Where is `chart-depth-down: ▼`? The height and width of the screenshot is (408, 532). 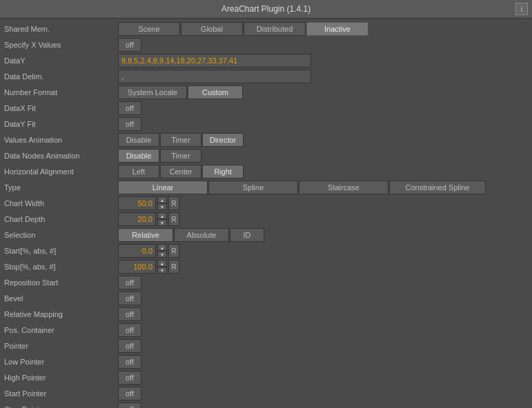
chart-depth-down: ▼ is located at coordinates (162, 223).